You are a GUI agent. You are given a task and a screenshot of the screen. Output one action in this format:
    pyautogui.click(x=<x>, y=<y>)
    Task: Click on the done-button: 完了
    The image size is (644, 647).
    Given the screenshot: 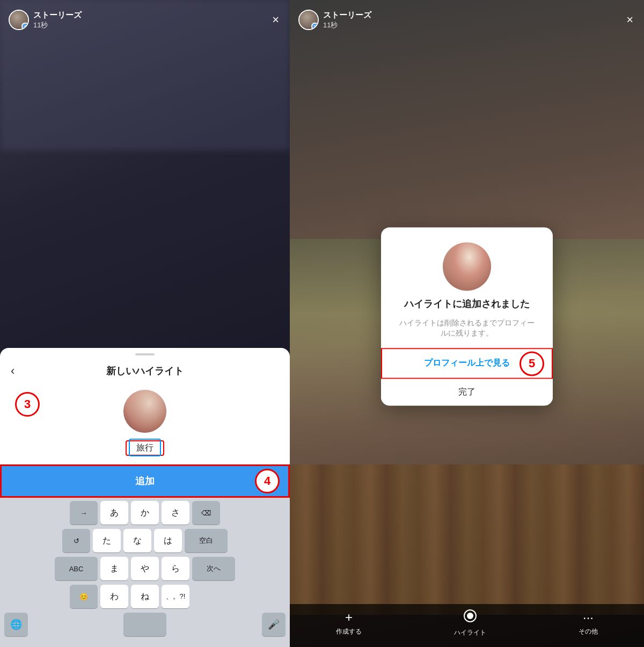 What is the action you would take?
    pyautogui.click(x=467, y=392)
    